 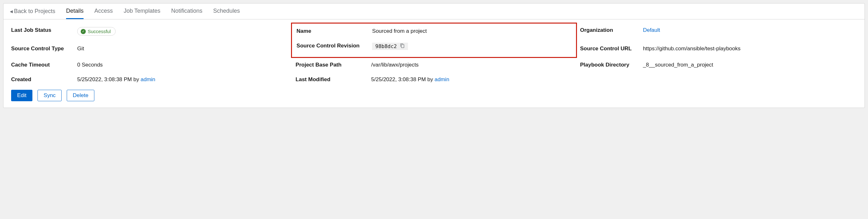 What do you see at coordinates (472, 65) in the screenshot?
I see `value-project-base-path: /var/lib/awx/projects` at bounding box center [472, 65].